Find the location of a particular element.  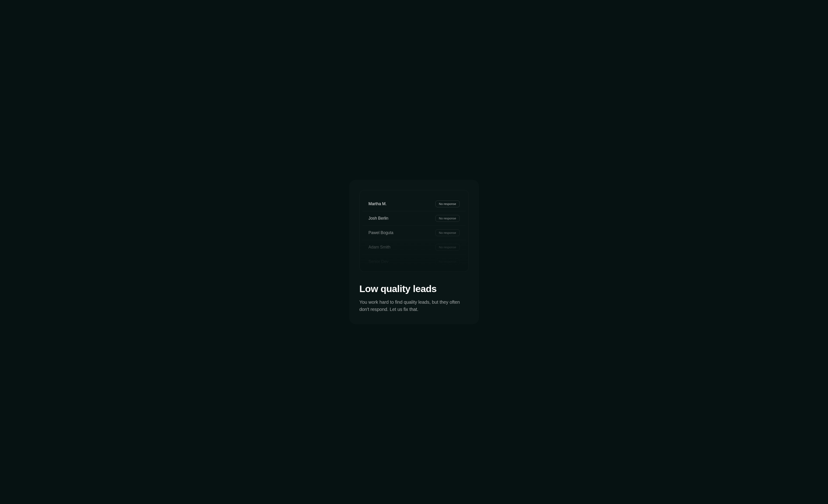

lead-name: Pawel Boguta is located at coordinates (381, 233).